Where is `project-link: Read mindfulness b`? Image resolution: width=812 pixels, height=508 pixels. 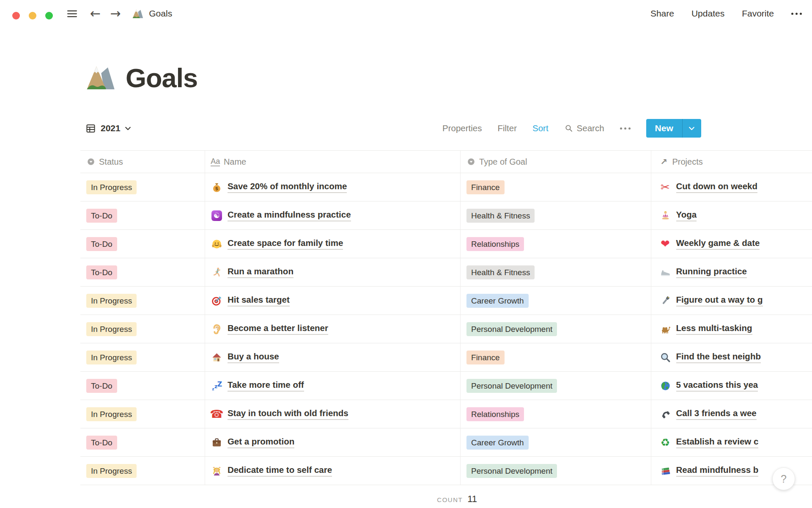
project-link: Read mindfulness b is located at coordinates (717, 471).